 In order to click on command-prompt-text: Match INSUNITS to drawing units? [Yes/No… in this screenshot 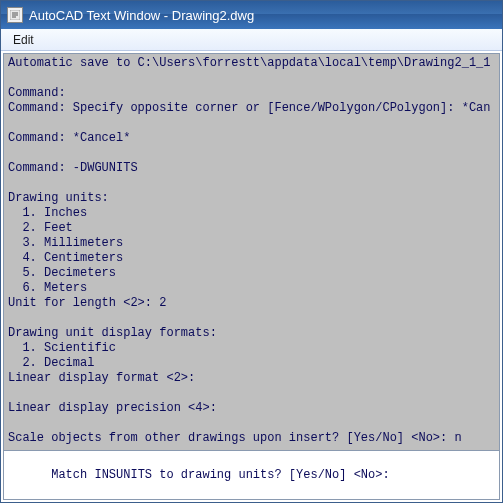, I will do `click(220, 475)`.